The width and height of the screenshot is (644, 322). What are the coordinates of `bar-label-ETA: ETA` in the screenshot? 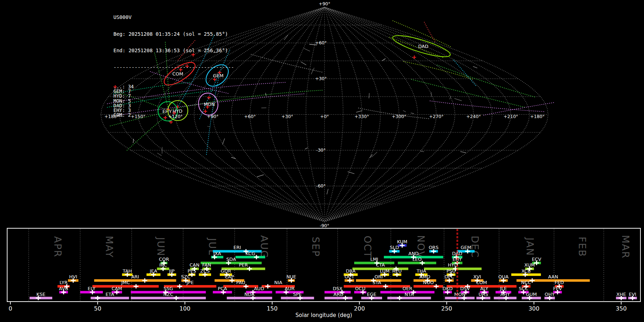 It's located at (110, 294).